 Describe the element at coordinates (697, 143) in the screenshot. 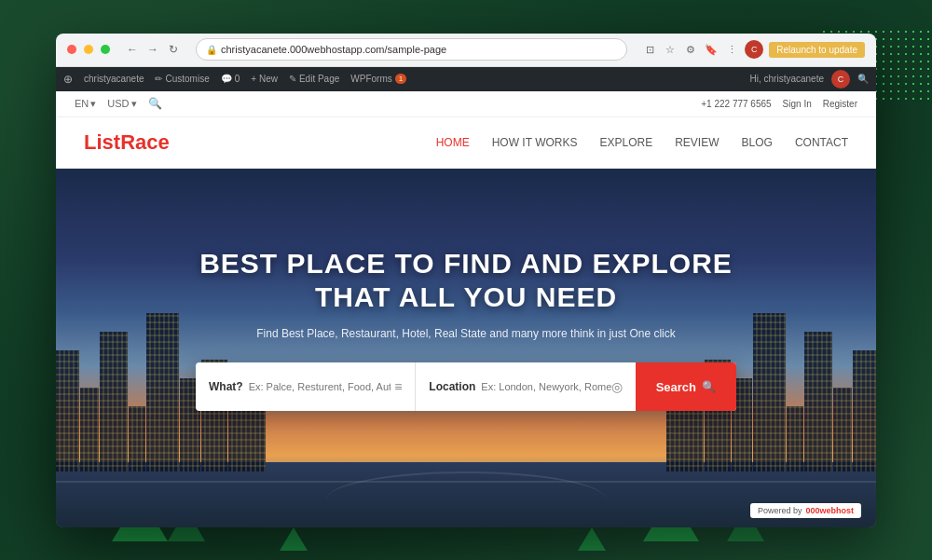

I see `nav-link-review: REVIEW` at that location.